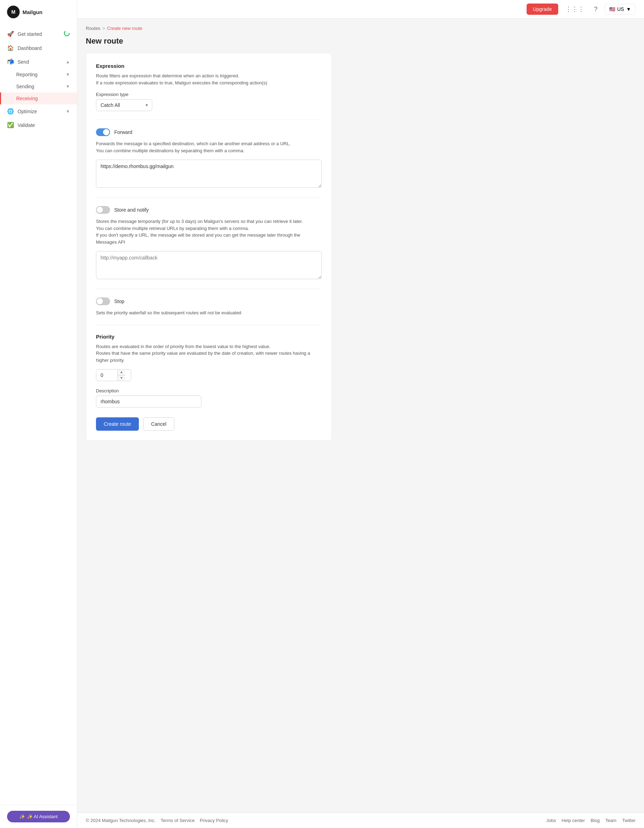 The height and width of the screenshot is (828, 644). Describe the element at coordinates (103, 301) in the screenshot. I see `stop-toggle` at that location.